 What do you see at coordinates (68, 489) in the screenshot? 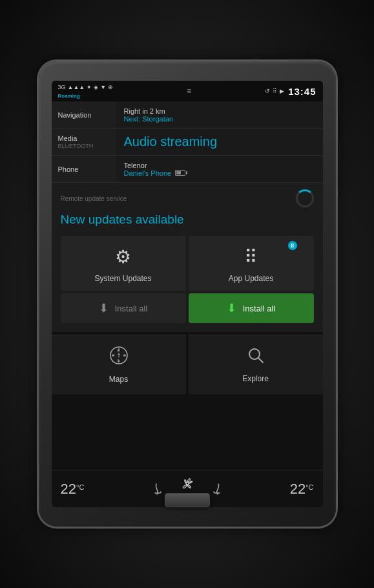
I see `temp-left-value: 22` at bounding box center [68, 489].